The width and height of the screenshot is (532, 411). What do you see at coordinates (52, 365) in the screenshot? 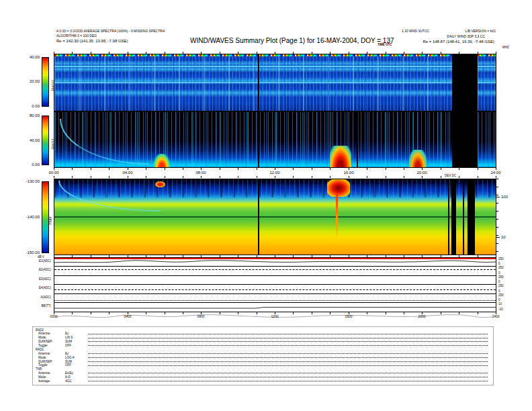
I see `mode-row-label: Toggle:` at bounding box center [52, 365].